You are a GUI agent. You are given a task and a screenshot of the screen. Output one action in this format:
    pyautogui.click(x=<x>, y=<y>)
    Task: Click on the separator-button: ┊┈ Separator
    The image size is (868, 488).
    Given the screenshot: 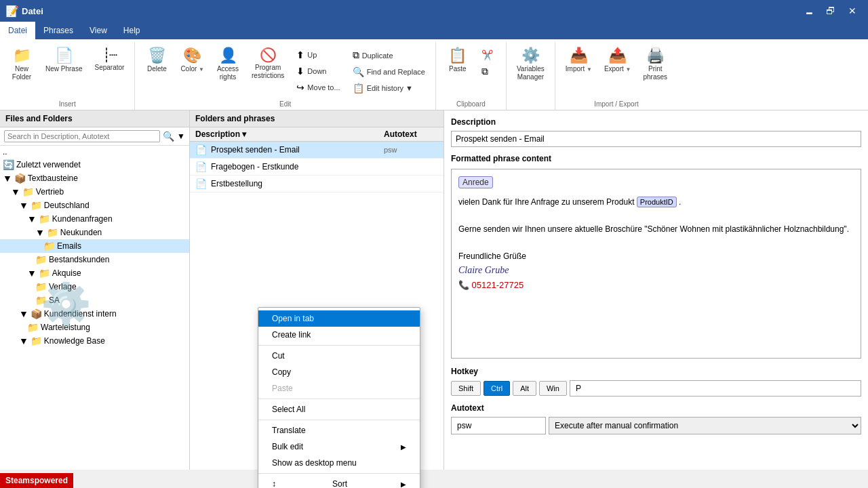 What is the action you would take?
    pyautogui.click(x=109, y=60)
    